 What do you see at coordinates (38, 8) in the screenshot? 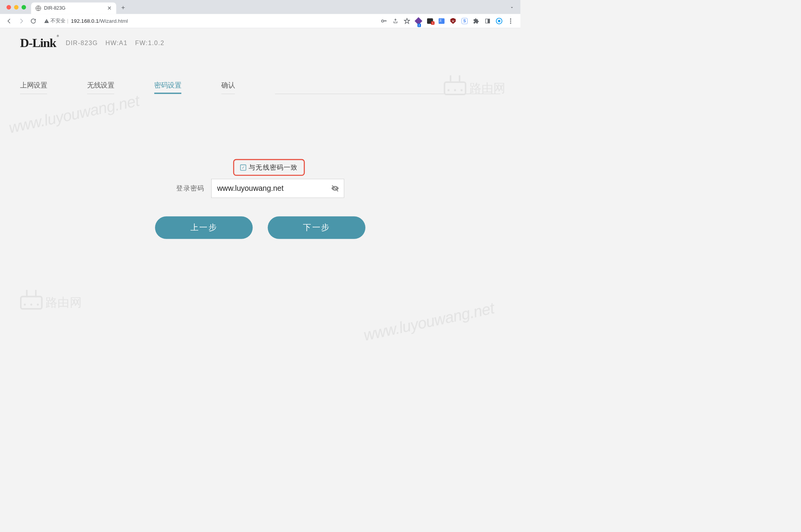
I see `globe-icon` at bounding box center [38, 8].